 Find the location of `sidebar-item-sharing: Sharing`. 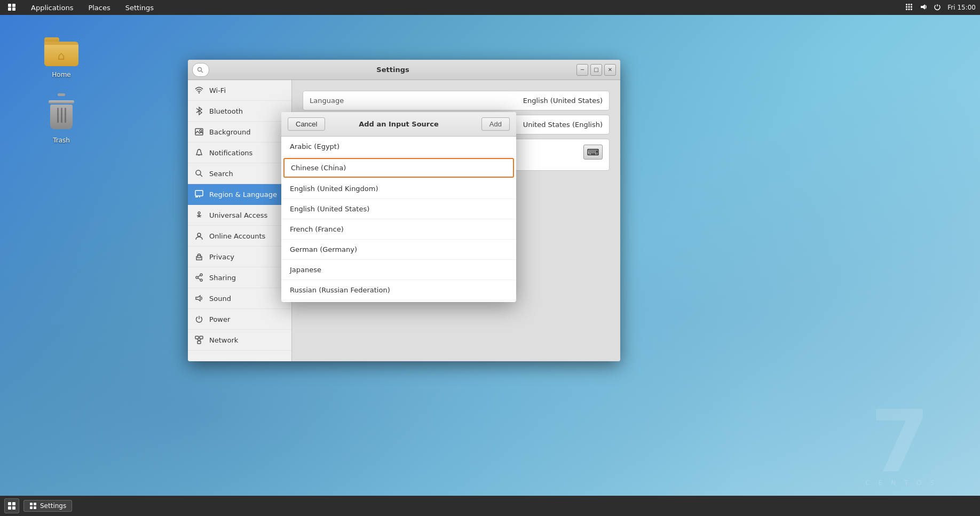

sidebar-item-sharing: Sharing is located at coordinates (240, 277).